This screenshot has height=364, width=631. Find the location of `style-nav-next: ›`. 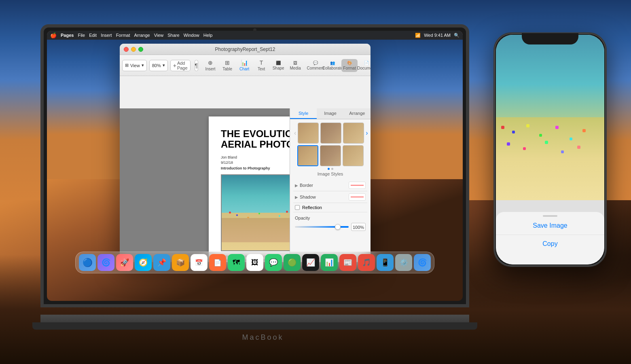

style-nav-next: › is located at coordinates (366, 133).